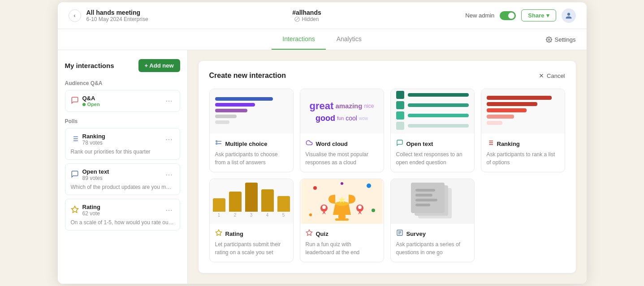 This screenshot has height=286, width=644. What do you see at coordinates (251, 131) in the screenshot?
I see `card-multiple-choice: Multiple choice Ask participants to choo…` at bounding box center [251, 131].